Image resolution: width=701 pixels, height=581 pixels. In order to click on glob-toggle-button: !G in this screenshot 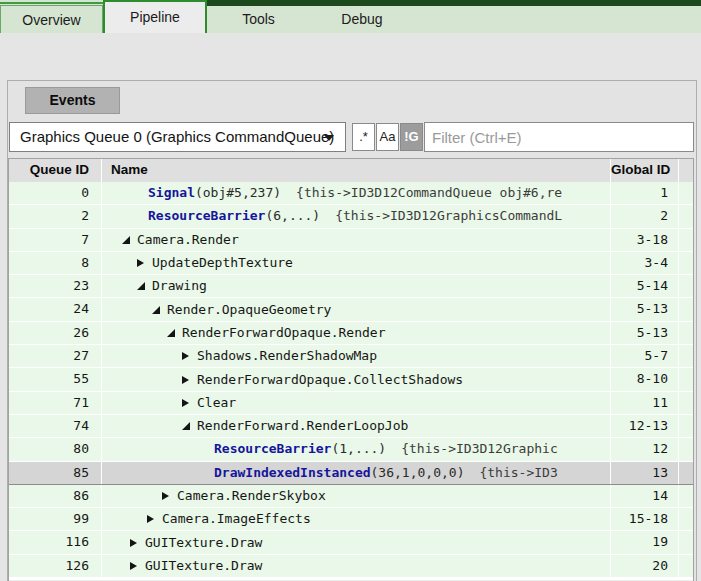, I will do `click(412, 137)`.